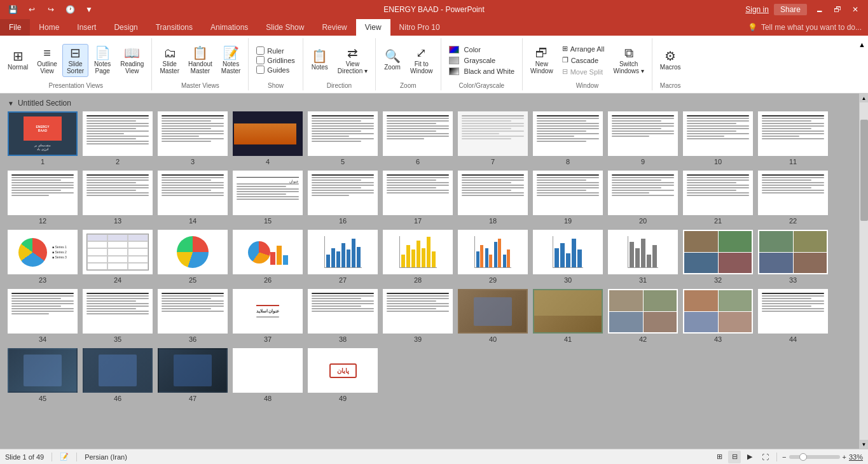 The height and width of the screenshot is (464, 868). Describe the element at coordinates (793, 197) in the screenshot. I see `list-item: 22` at that location.